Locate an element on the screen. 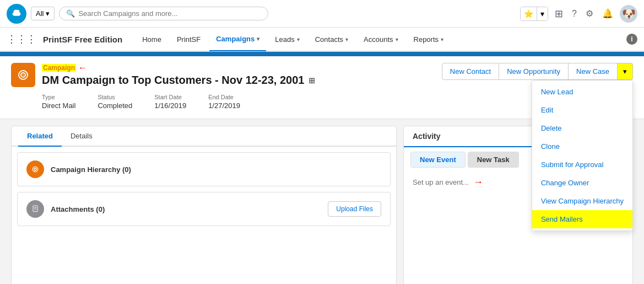  type-label: Type is located at coordinates (58, 97).